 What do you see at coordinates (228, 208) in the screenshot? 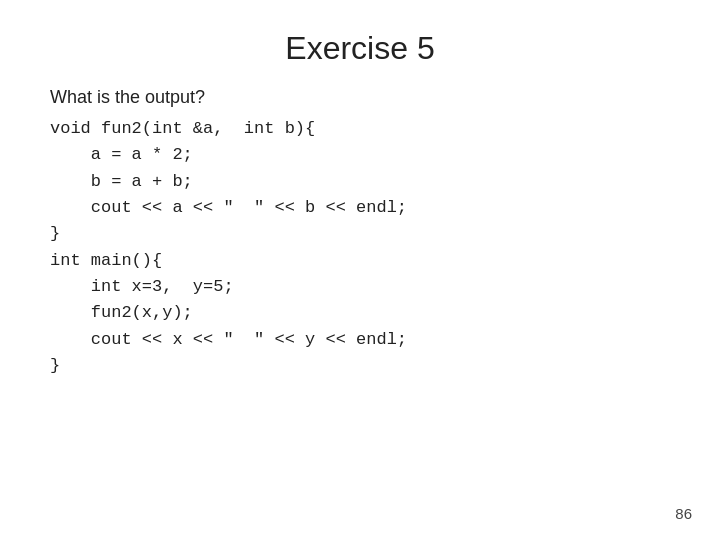
I see `code-line-4: cout << a << " " << b << endl;` at bounding box center [228, 208].